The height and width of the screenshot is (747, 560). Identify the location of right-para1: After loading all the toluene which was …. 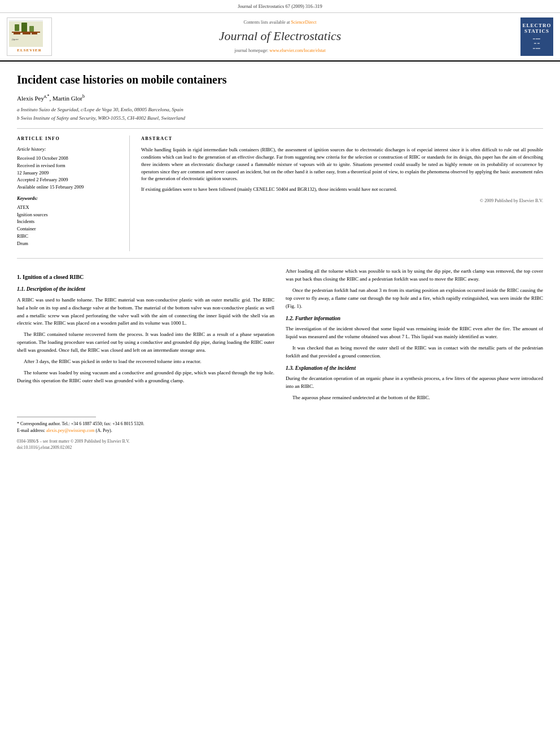
(414, 276).